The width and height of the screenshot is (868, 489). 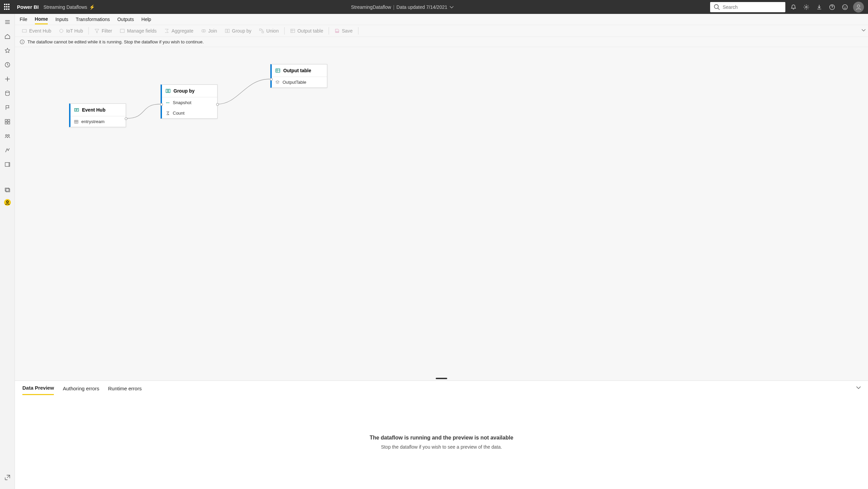 What do you see at coordinates (98, 115) in the screenshot?
I see `node-event-hub: Event Hub entrystream` at bounding box center [98, 115].